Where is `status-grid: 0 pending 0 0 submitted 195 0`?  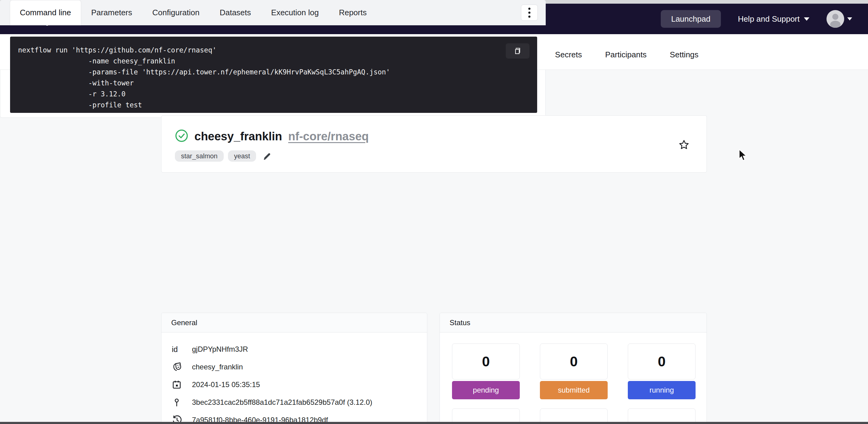
status-grid: 0 pending 0 0 submitted 195 0 is located at coordinates (573, 378).